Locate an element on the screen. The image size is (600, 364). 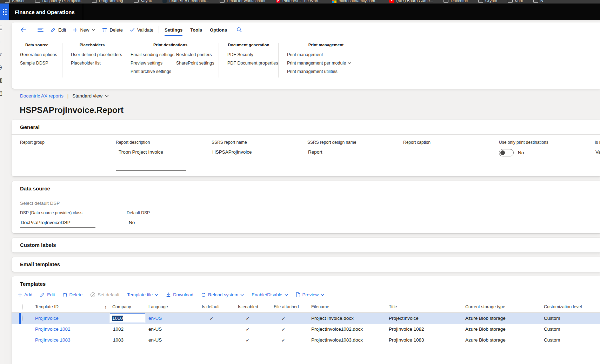
workspace-icon: ▣ is located at coordinates (2, 83).